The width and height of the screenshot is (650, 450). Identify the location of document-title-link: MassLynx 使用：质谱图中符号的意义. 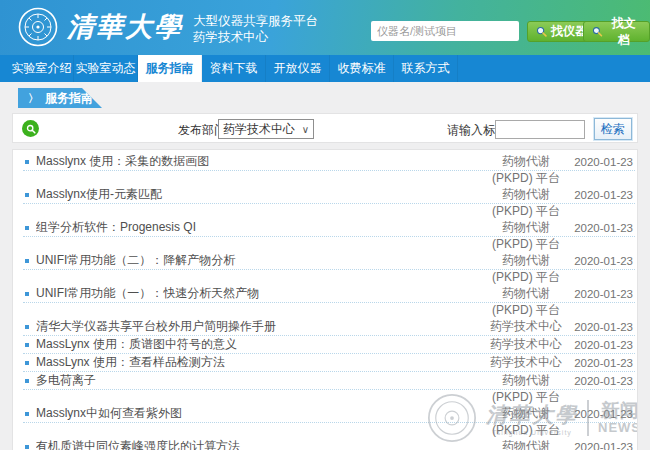
(258, 344).